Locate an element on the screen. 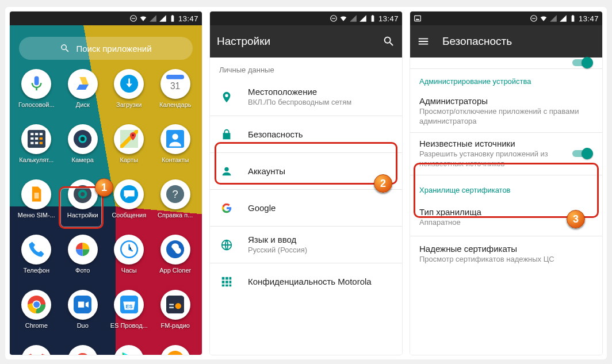 The width and height of the screenshot is (612, 364). row-label: Конфиденциальность Motorola is located at coordinates (320, 282).